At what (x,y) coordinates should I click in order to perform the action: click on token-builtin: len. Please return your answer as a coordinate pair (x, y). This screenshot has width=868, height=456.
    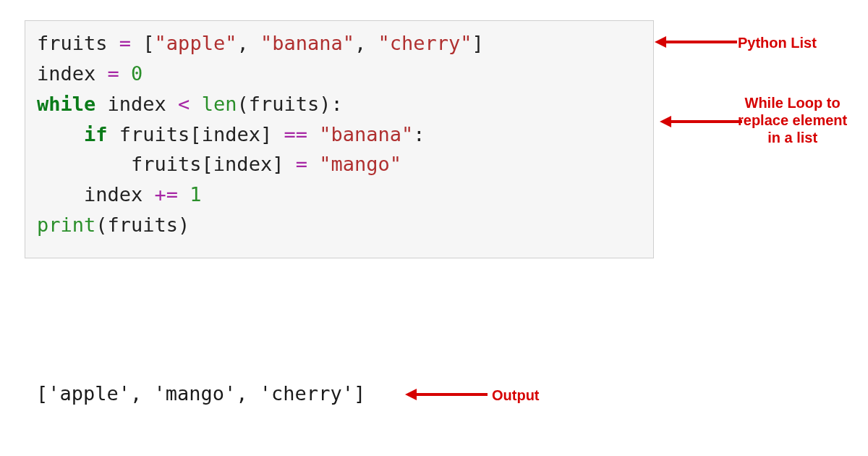
    Looking at the image, I should click on (220, 104).